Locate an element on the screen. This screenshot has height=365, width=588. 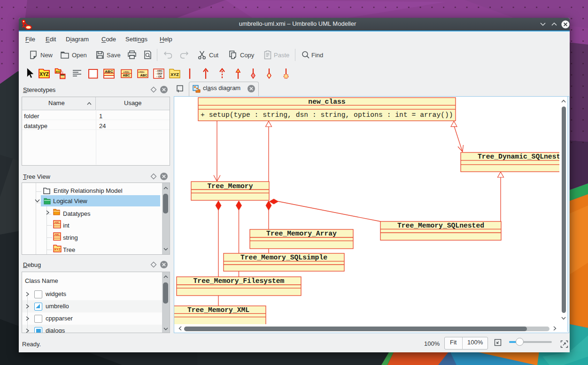
svg-text: Tree_Memory_SQLnested is located at coordinates (441, 226).